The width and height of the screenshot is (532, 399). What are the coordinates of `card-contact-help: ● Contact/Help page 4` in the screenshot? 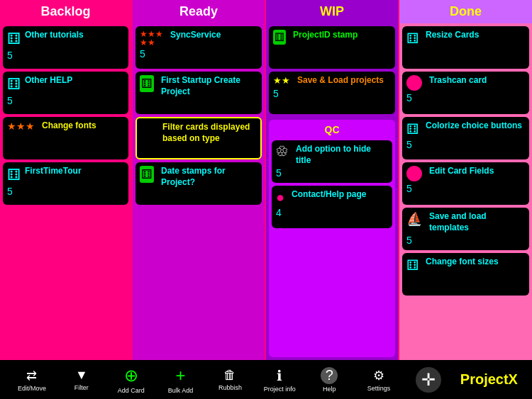 It's located at (332, 207).